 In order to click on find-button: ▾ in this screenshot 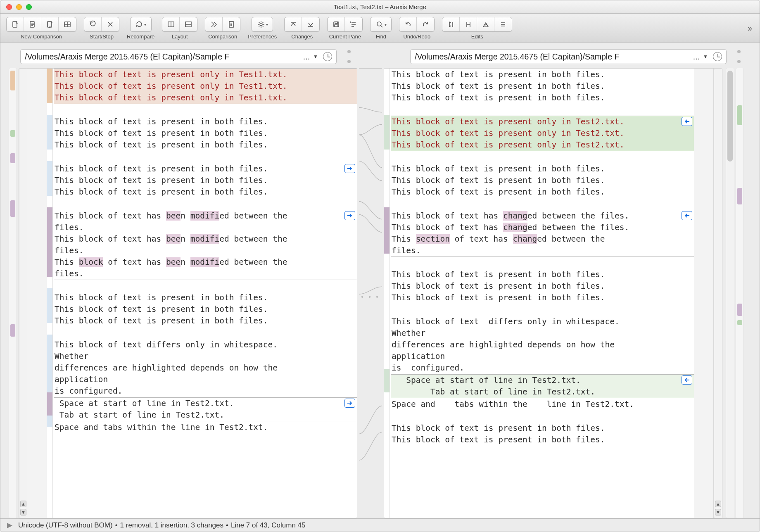, I will do `click(381, 24)`.